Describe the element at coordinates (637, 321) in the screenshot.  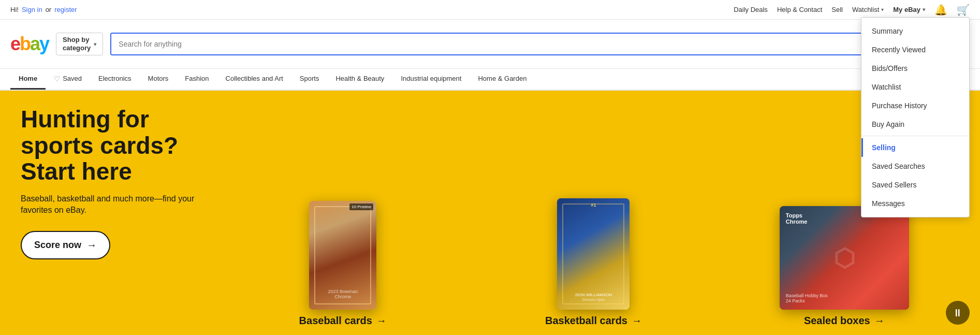
I see `basketball-card-arrow-icon: →` at that location.